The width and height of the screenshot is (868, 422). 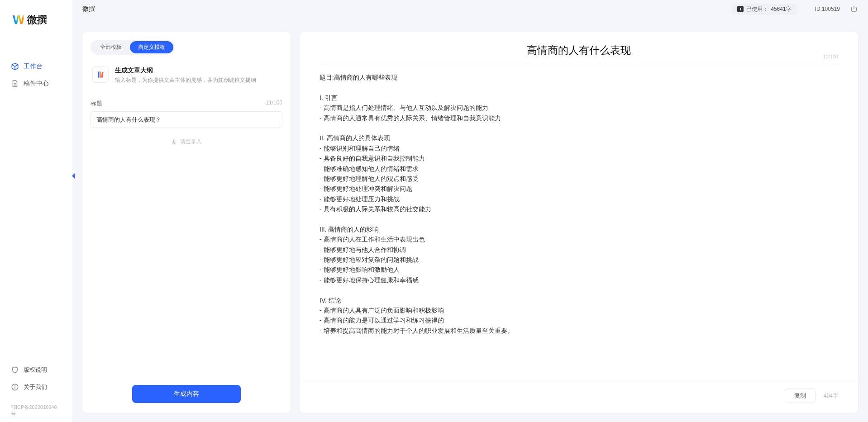 I want to click on tab-label: 自定义模板, so click(x=152, y=47).